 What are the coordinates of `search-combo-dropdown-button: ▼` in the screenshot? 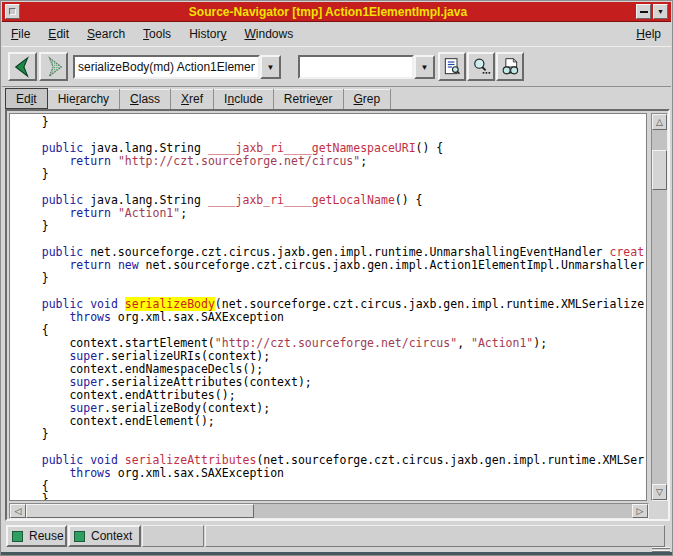 It's located at (424, 67).